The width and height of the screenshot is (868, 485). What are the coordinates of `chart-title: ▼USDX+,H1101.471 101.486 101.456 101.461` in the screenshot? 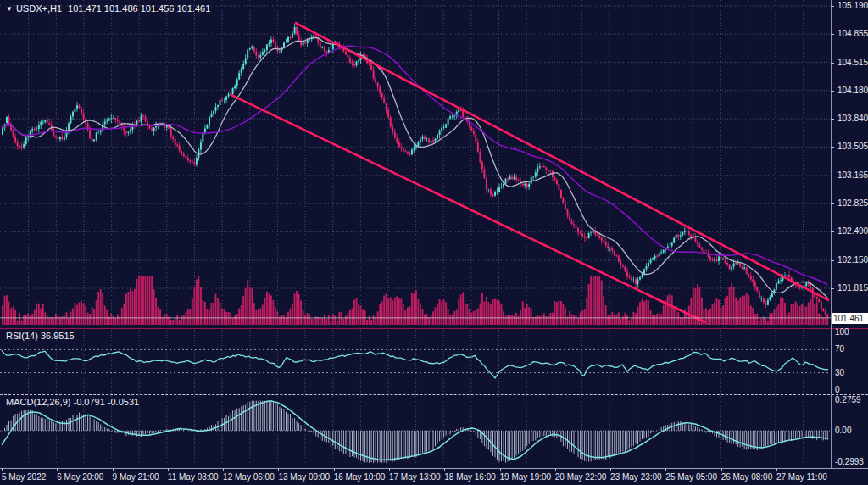 It's located at (111, 8).